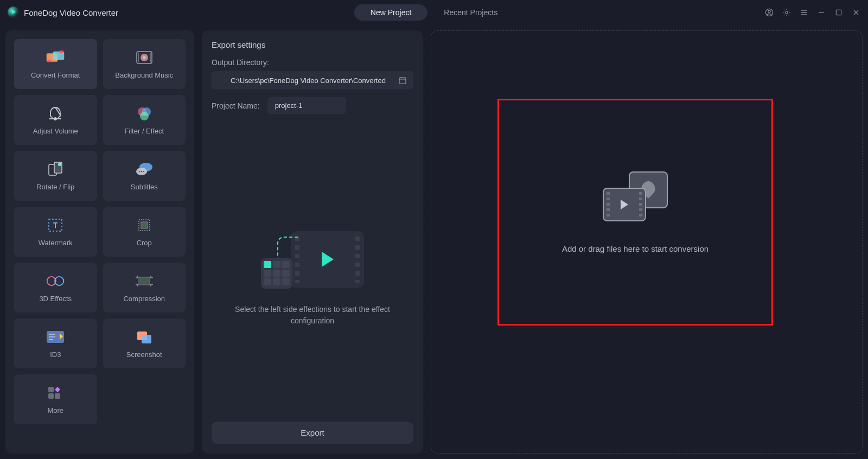 The height and width of the screenshot is (459, 868). I want to click on effect-preview-area: Select the left side effections to start…, so click(312, 279).